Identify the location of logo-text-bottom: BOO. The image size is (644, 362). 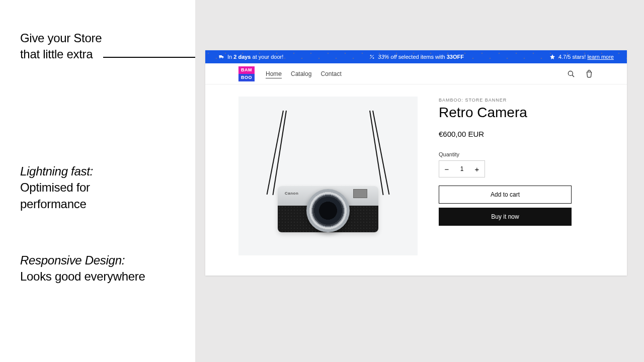
(247, 77).